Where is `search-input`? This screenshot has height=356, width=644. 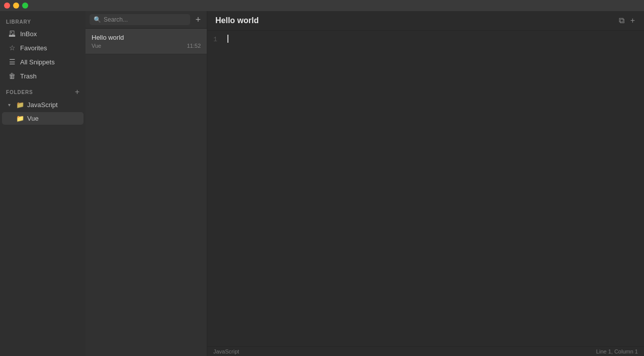
search-input is located at coordinates (145, 20).